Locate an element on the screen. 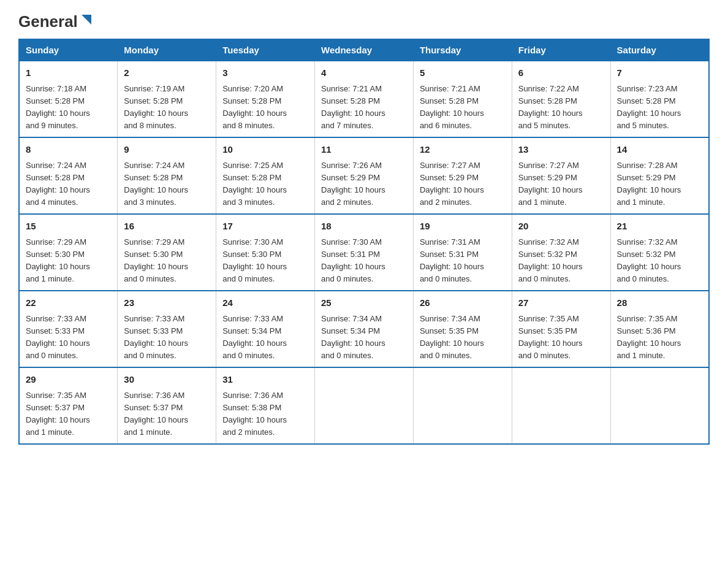 This screenshot has height=563, width=728. cell-info: Sunrise: 7:20 AMSunset: 5:28 PMDaylight:… is located at coordinates (255, 107).